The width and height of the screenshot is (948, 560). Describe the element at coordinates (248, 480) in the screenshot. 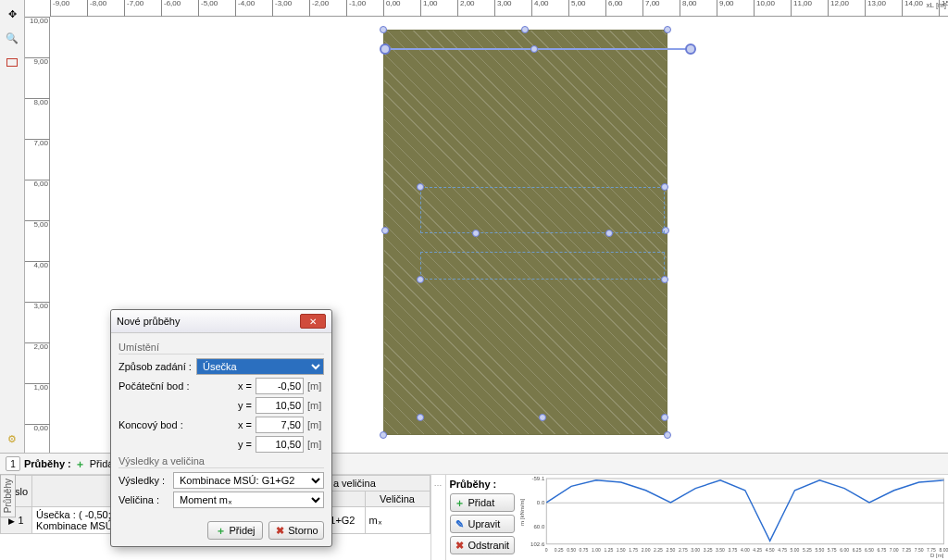

I see `results-select: Kombinace MSÚ: G1+G2` at that location.